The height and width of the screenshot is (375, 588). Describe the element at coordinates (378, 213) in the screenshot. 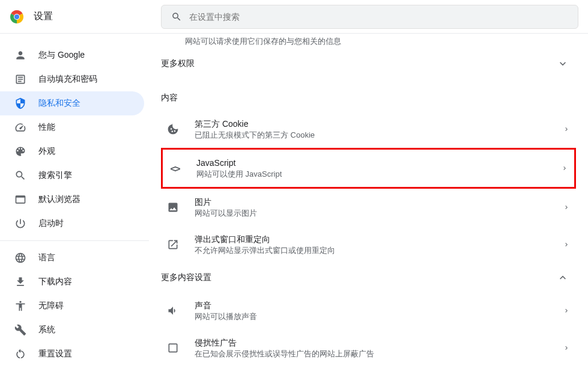

I see `setting-desc: 网站可以显示图片` at that location.